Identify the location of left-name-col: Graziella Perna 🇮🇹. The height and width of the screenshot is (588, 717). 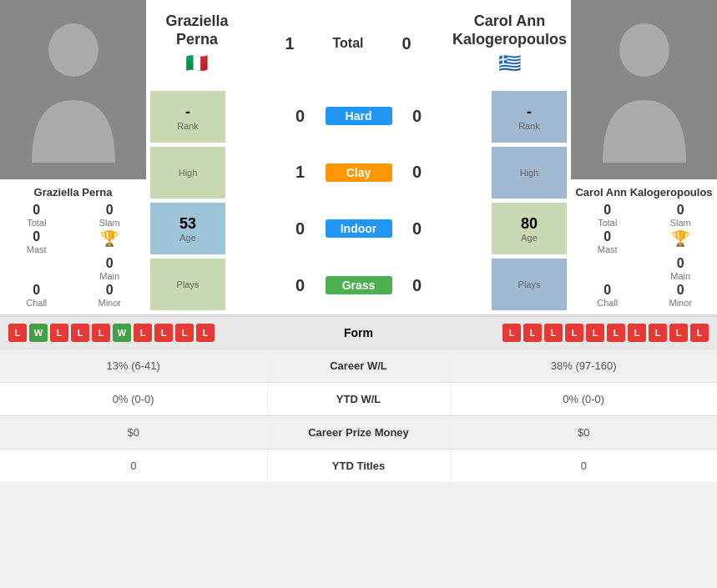
(197, 43).